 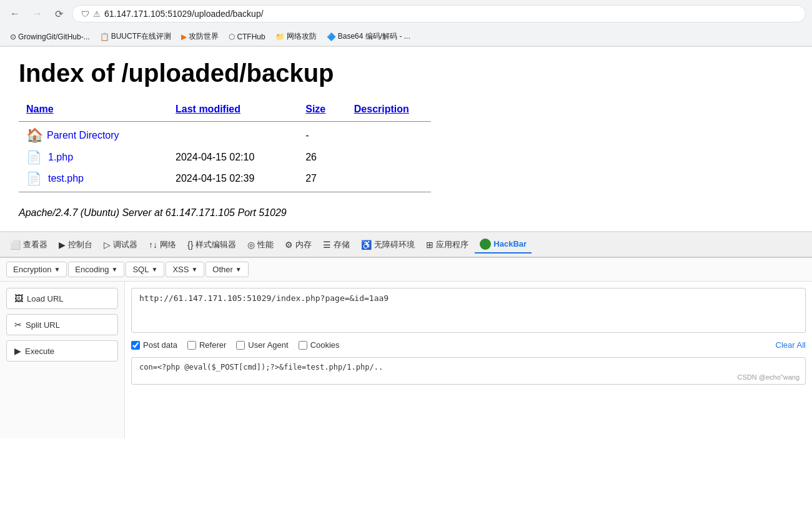 I want to click on browser-toolbar: ← → ⟳ 🛡 ⚠ 61.147.171.105:51029/uploaded/…, so click(x=406, y=14).